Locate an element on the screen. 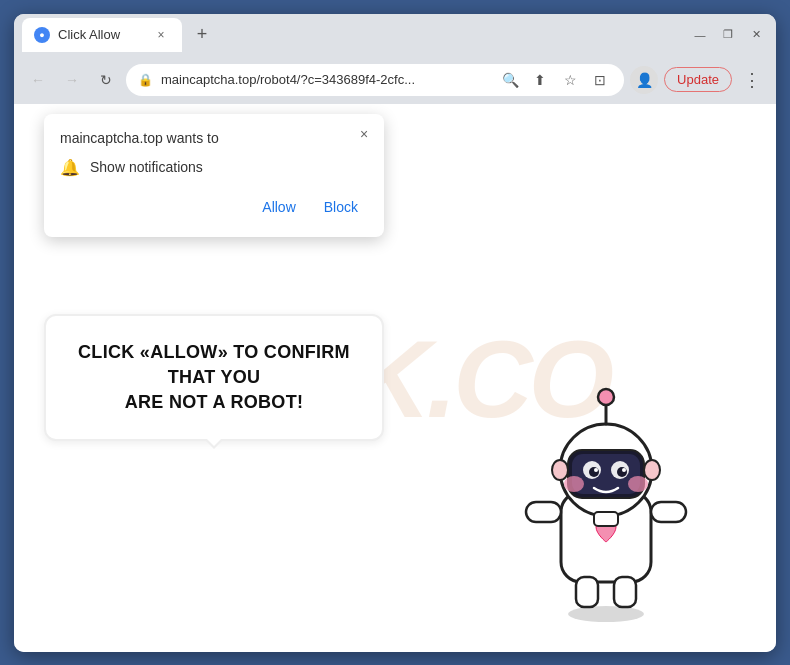 Image resolution: width=790 pixels, height=665 pixels. url-bar: 🔒 maincaptcha.top/robot4/?c=343689f4-2cf… is located at coordinates (375, 80).